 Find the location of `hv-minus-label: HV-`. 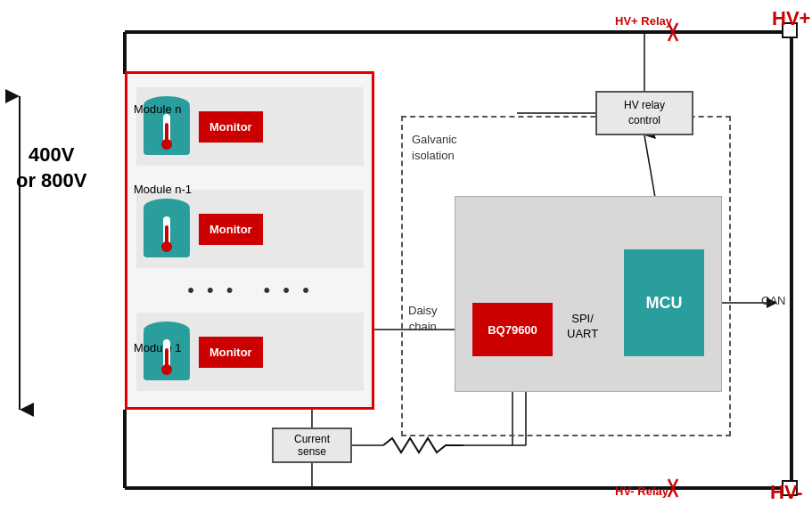

hv-minus-label: HV- is located at coordinates (786, 493).